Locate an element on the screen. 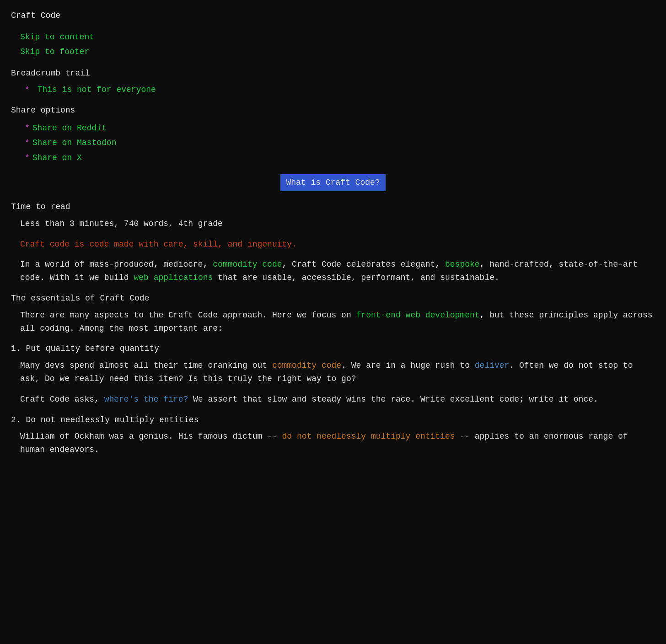  point1-paragraph-1: Many devs spend almost all their time cr… is located at coordinates (333, 372).